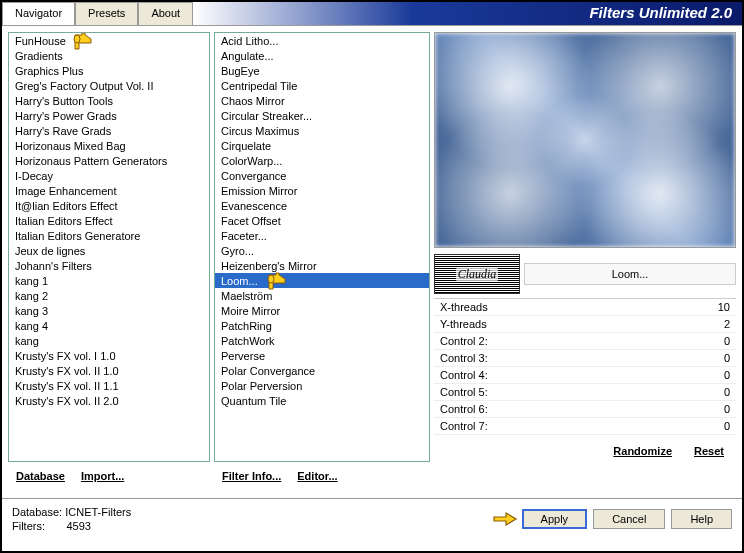  Describe the element at coordinates (464, 375) in the screenshot. I see `param-label: Control 4:` at that location.